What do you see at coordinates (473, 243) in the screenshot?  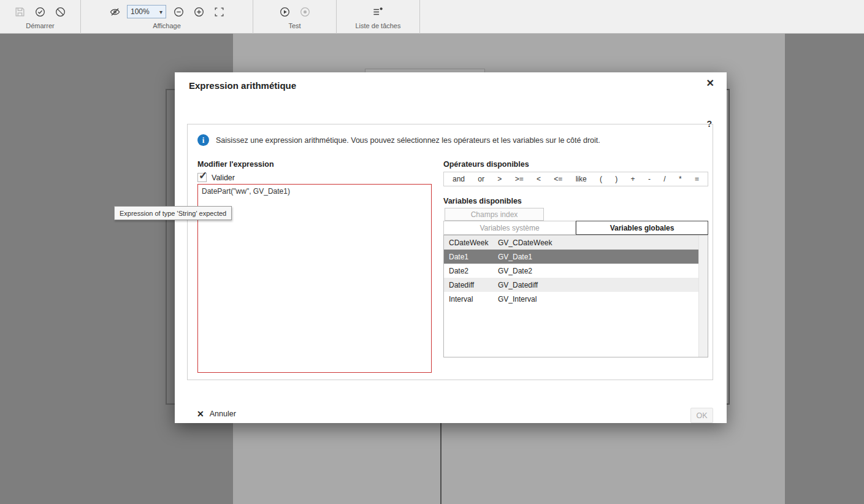 I see `variable-name: CDateWeek` at bounding box center [473, 243].